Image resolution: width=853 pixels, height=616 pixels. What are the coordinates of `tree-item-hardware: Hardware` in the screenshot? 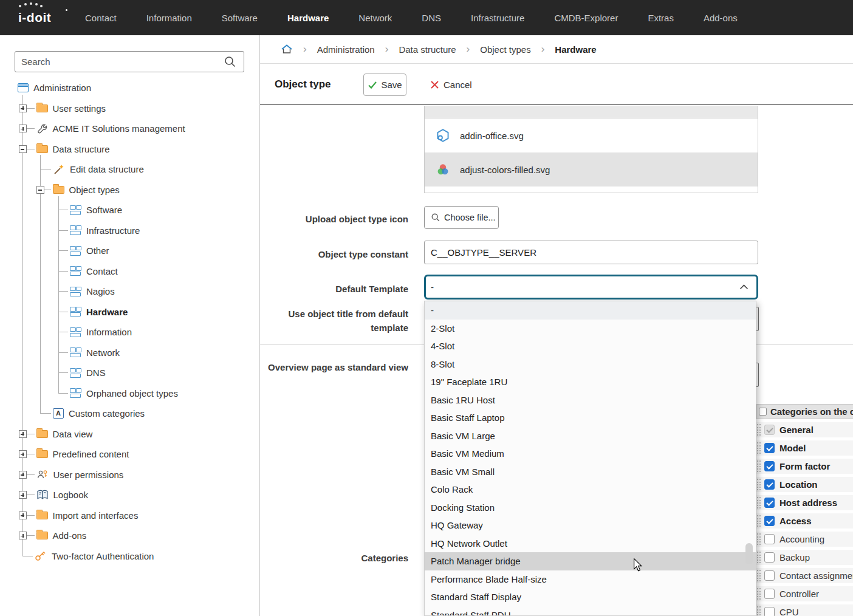 It's located at (130, 312).